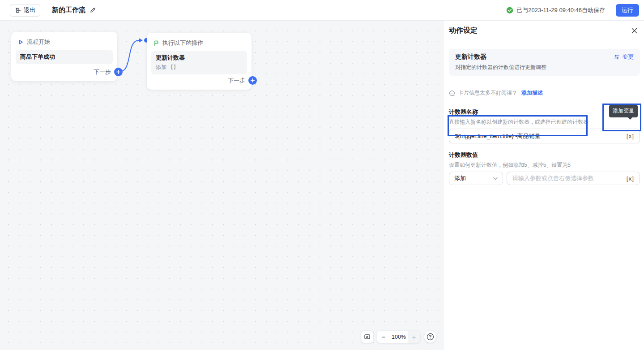 The image size is (644, 350). I want to click on node-action-next-step: 下一步, so click(243, 81).